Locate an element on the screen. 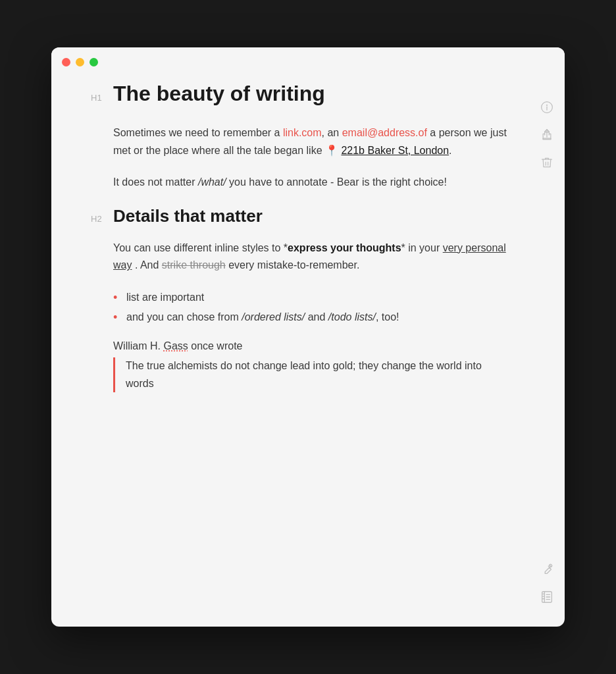  h1-title: The beauty of writing is located at coordinates (219, 93).